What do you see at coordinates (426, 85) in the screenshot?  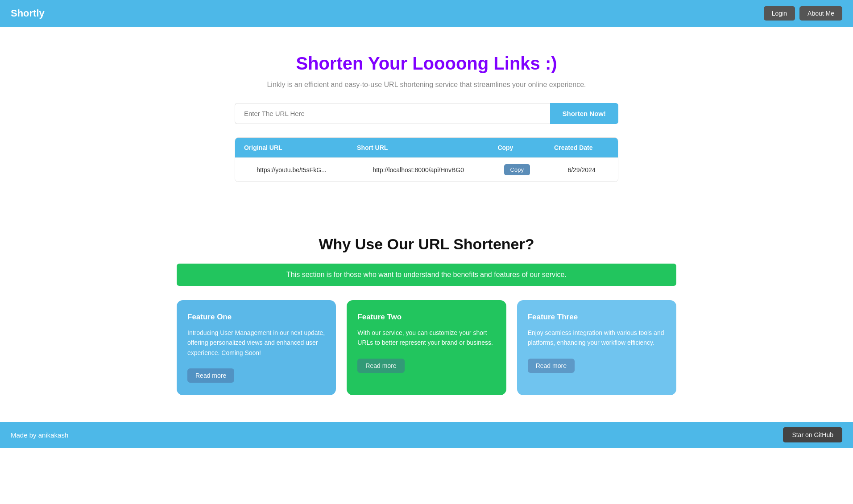 I see `hero-subtitle: Linkly is an efficient and easy-to-use U…` at bounding box center [426, 85].